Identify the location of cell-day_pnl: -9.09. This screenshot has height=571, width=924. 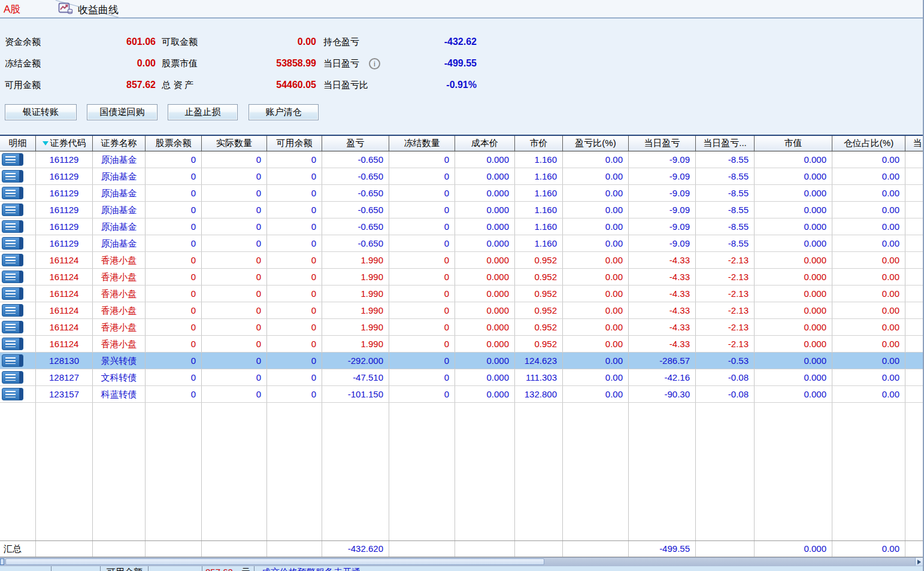
(662, 176).